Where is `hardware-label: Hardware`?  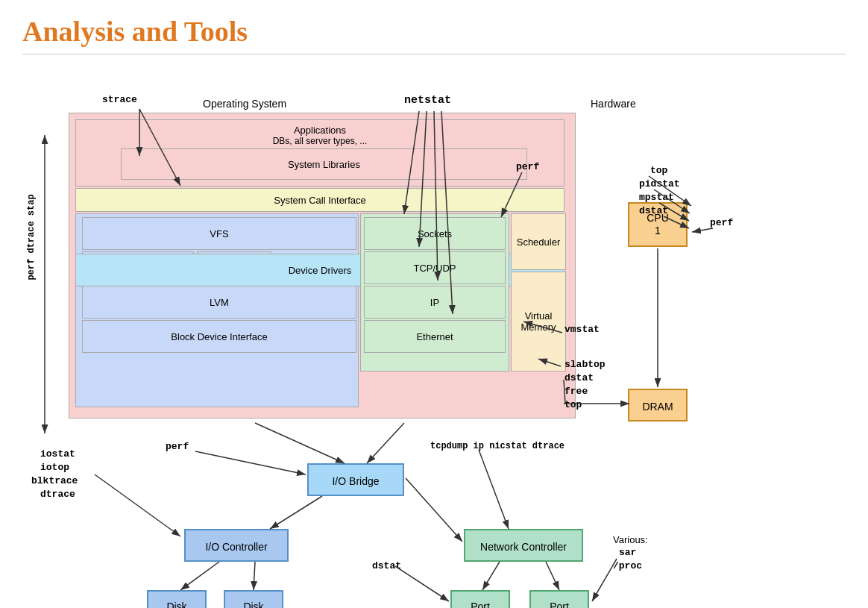 hardware-label: Hardware is located at coordinates (613, 104).